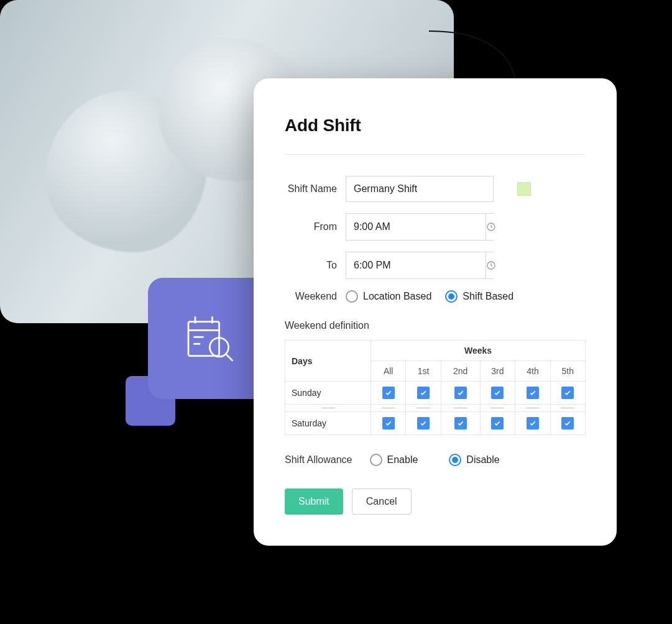  What do you see at coordinates (435, 227) in the screenshot?
I see `row-from: From` at bounding box center [435, 227].